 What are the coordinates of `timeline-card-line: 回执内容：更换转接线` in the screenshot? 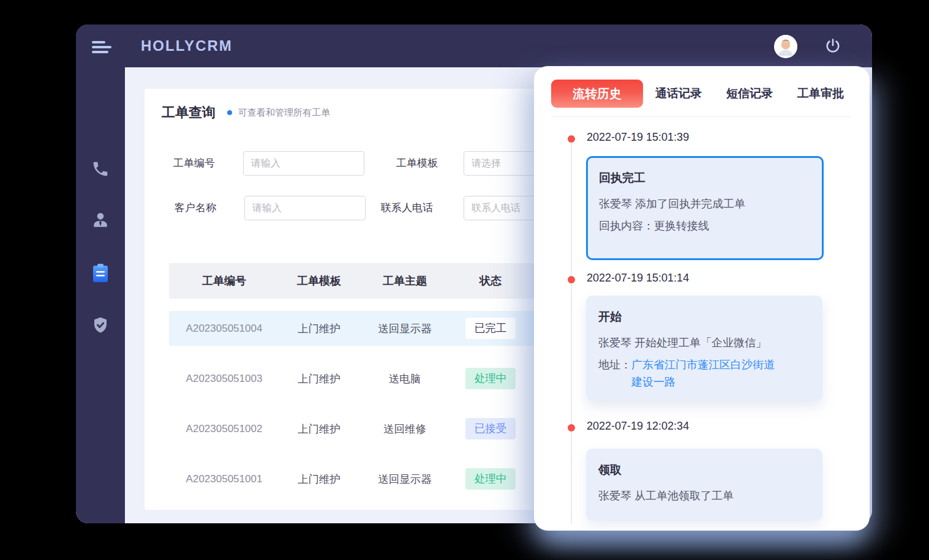 It's located at (705, 226).